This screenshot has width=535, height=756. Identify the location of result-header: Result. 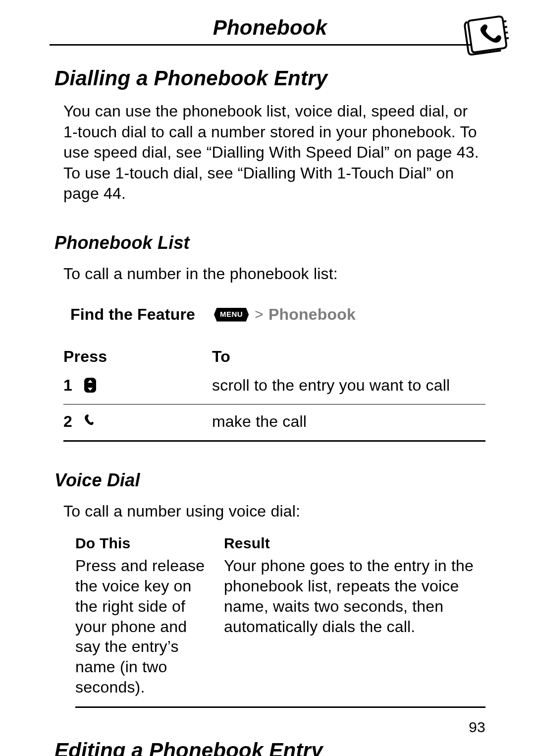
(355, 543).